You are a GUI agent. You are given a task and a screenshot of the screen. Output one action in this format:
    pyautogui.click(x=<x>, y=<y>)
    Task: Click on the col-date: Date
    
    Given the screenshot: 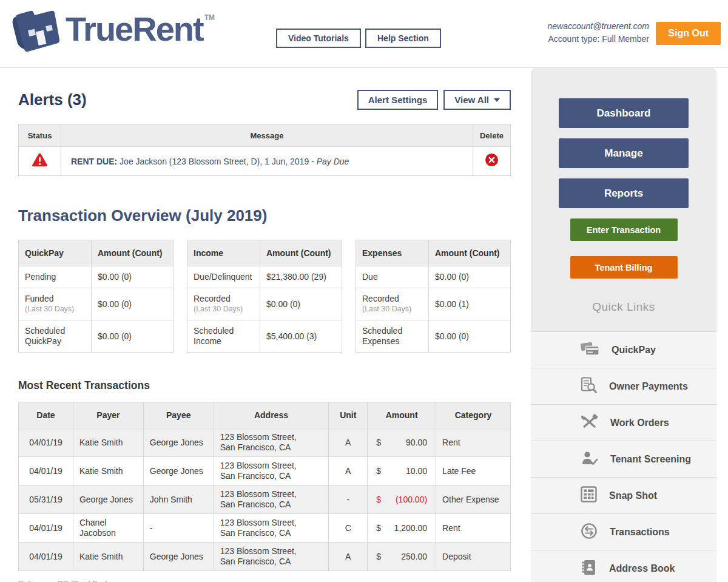 What is the action you would take?
    pyautogui.click(x=46, y=415)
    